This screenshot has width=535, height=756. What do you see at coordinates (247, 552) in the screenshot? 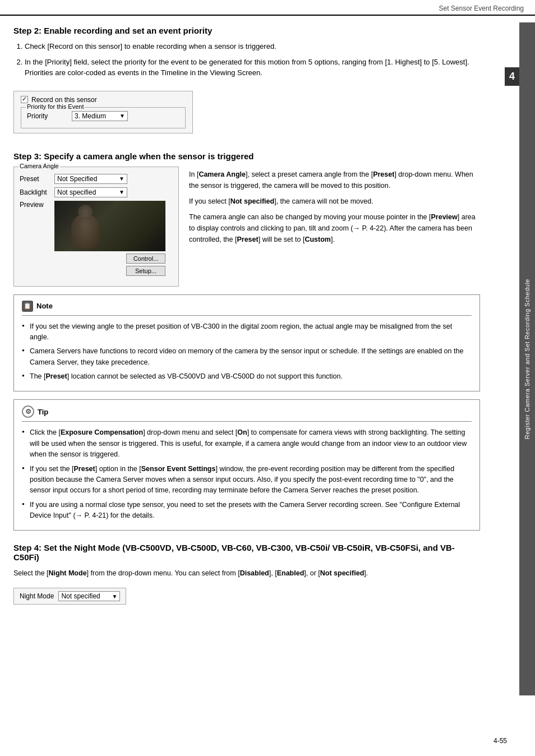
I see `step4-title: Step 4: Set the Night Mode (VB-C500VD, V…` at bounding box center [247, 552].